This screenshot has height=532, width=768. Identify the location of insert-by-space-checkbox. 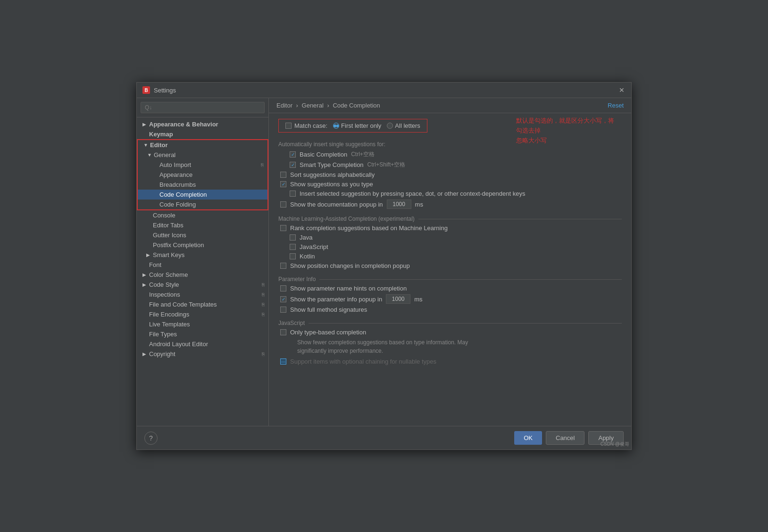
(292, 193).